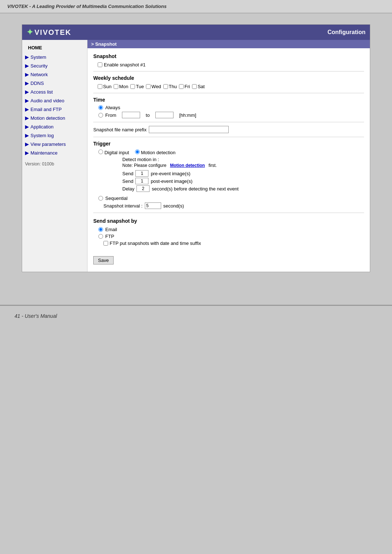  I want to click on footer-manual: 41 - User's Manual, so click(36, 316).